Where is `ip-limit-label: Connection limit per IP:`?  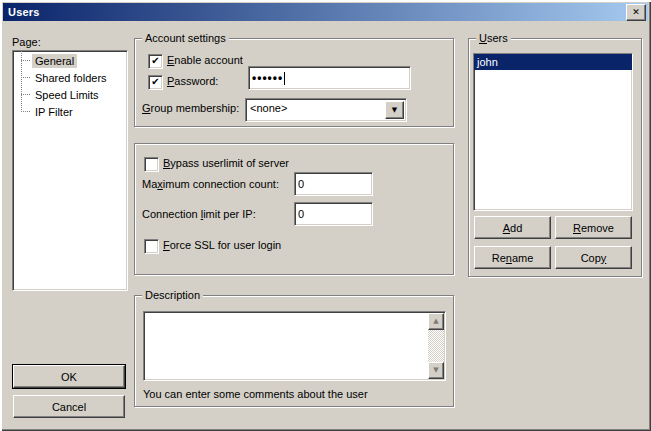
ip-limit-label: Connection limit per IP: is located at coordinates (199, 214).